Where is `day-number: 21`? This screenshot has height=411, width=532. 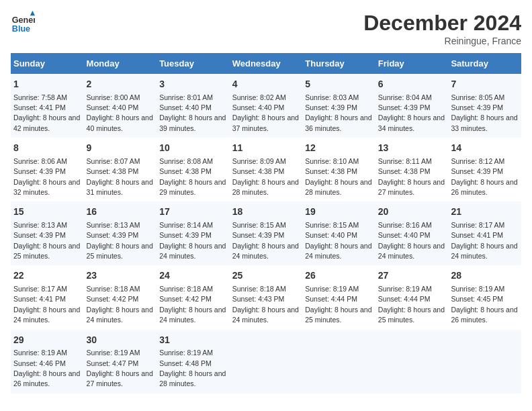
day-number: 21 is located at coordinates (485, 212).